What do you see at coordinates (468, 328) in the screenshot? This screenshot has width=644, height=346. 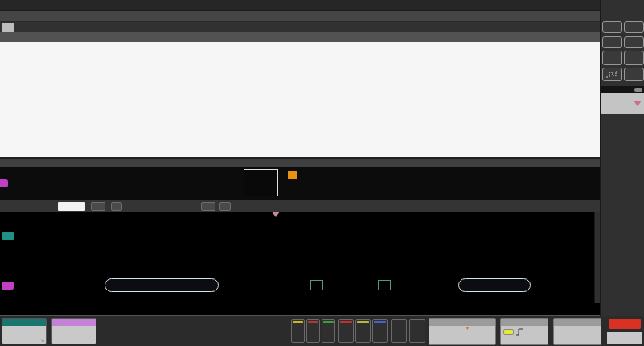 I see `trigger-position-icon: ▾` at bounding box center [468, 328].